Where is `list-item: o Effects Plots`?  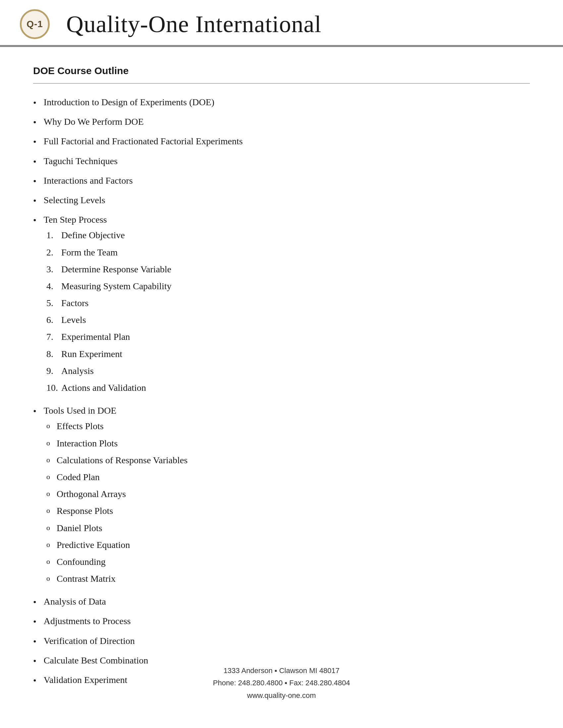
list-item: o Effects Plots is located at coordinates (110, 426).